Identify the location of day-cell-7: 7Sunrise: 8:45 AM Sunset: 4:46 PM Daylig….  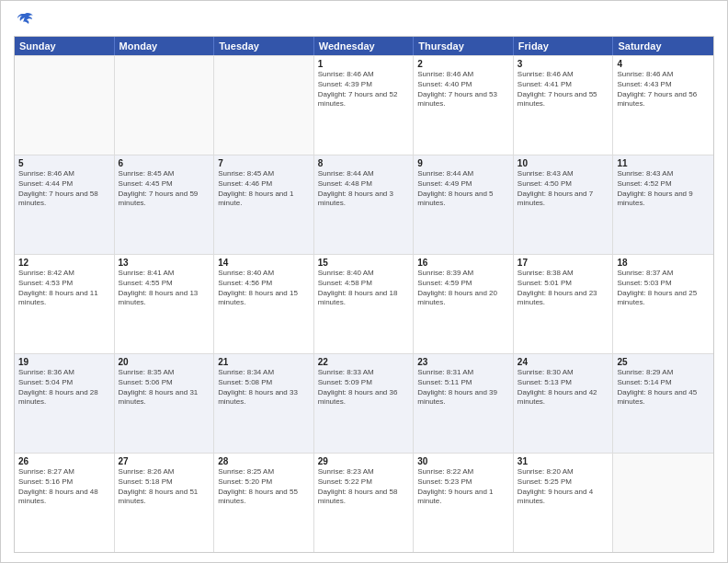
(265, 204).